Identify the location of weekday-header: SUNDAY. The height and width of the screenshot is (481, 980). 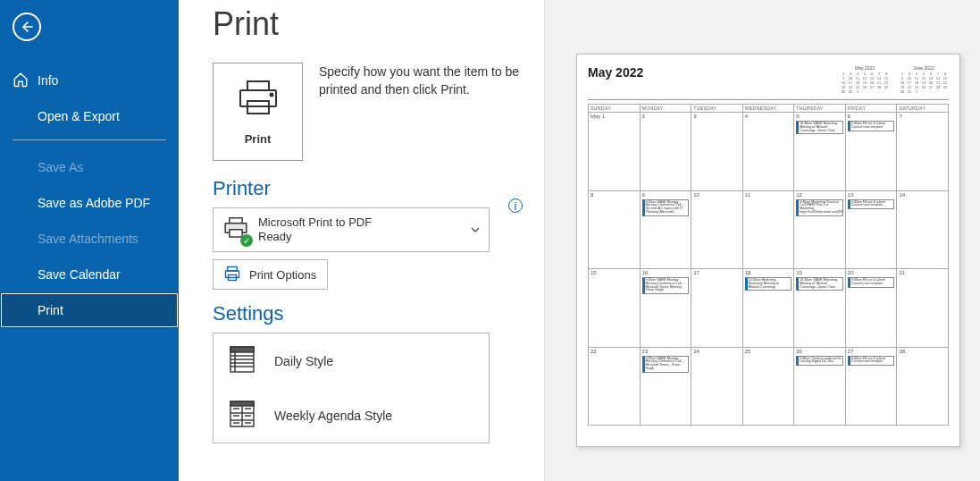
(615, 109).